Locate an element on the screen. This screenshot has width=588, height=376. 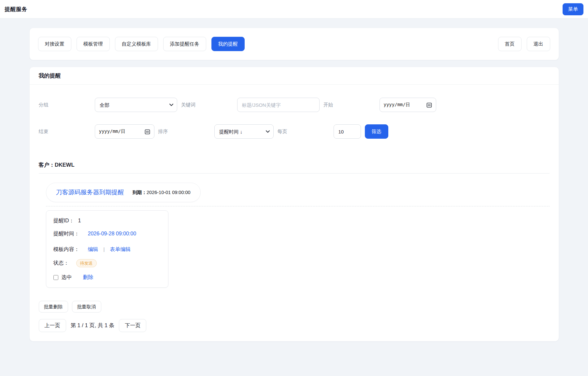
filter-button: 筛选 is located at coordinates (377, 132).